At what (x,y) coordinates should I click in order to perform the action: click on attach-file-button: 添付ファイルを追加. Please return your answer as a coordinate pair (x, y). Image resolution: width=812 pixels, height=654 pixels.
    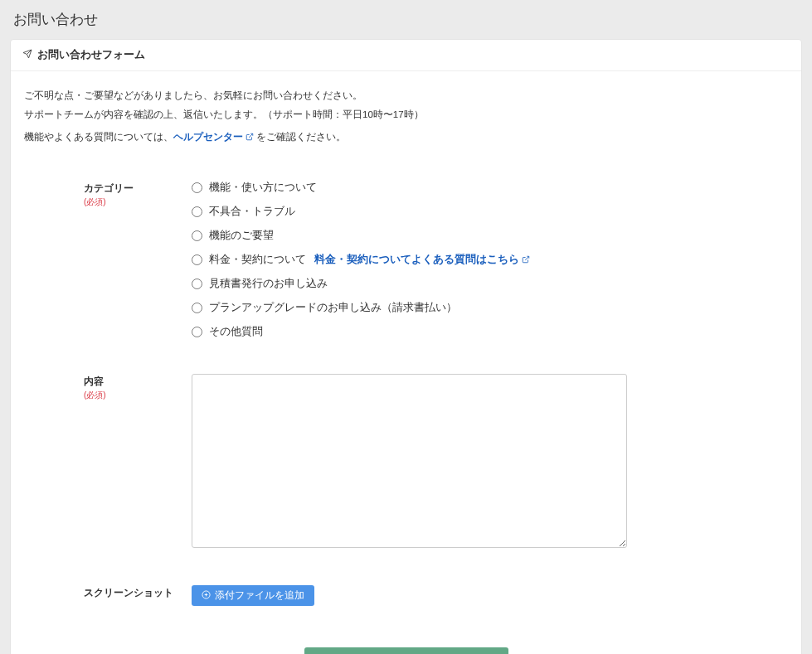
    Looking at the image, I should click on (253, 595).